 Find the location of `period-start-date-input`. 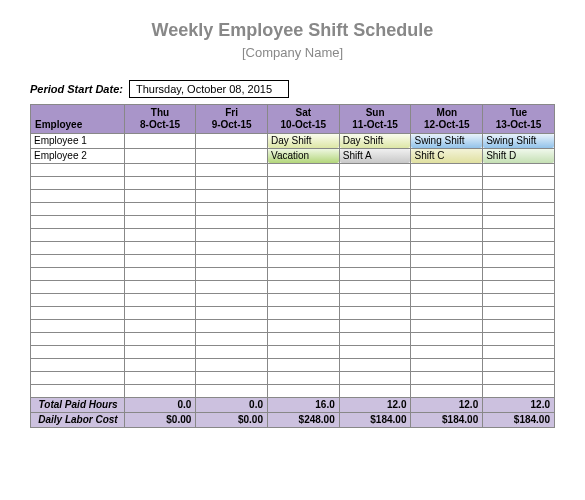

period-start-date-input is located at coordinates (209, 89).